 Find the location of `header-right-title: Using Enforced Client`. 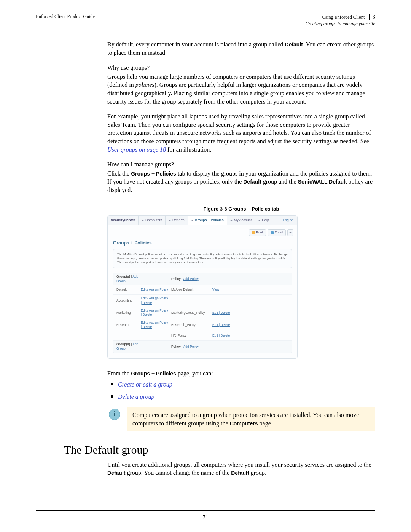

header-right-title: Using Enforced Client is located at coordinates (343, 17).